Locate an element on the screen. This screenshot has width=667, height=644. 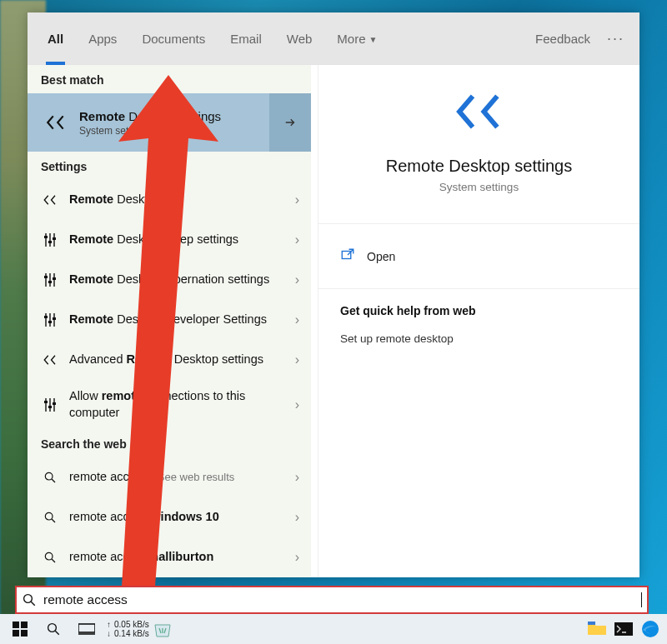
best-match-subtitle: System settings is located at coordinates (188, 131).